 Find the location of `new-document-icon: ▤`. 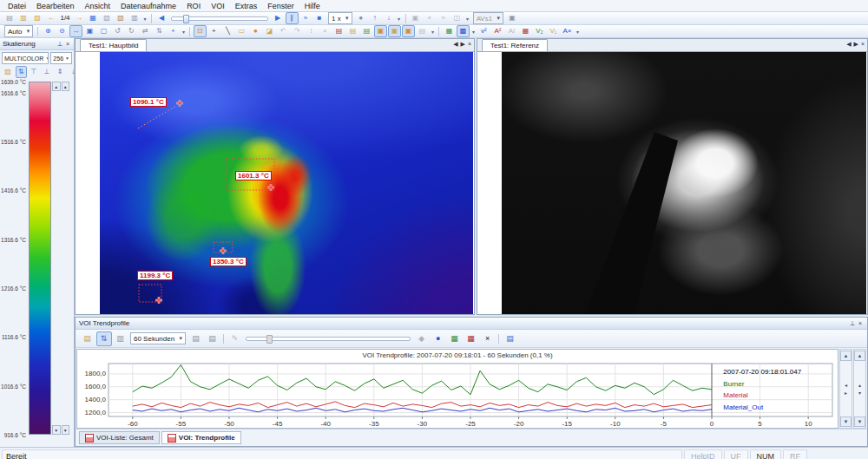

new-document-icon: ▤ is located at coordinates (10, 18).